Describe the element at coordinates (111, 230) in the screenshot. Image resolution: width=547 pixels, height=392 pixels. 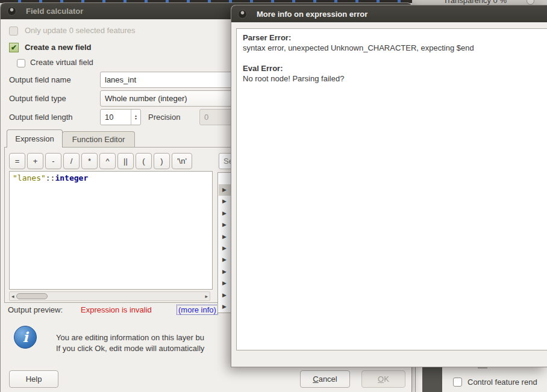
I see `expression-editor: "lanes"::integer` at that location.